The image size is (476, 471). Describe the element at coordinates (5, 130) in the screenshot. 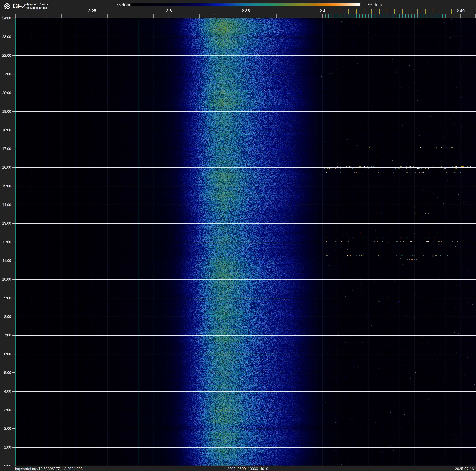

I see `hour-label: 18:00` at that location.